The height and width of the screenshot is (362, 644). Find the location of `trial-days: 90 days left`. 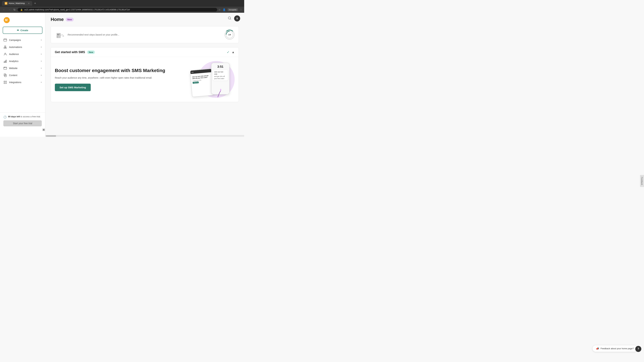

trial-days: 90 days left is located at coordinates (14, 117).